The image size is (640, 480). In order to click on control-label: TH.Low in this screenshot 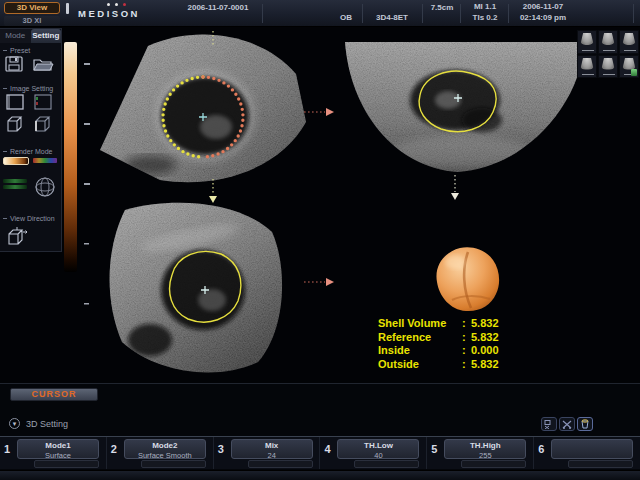, I will do `click(378, 446)`.